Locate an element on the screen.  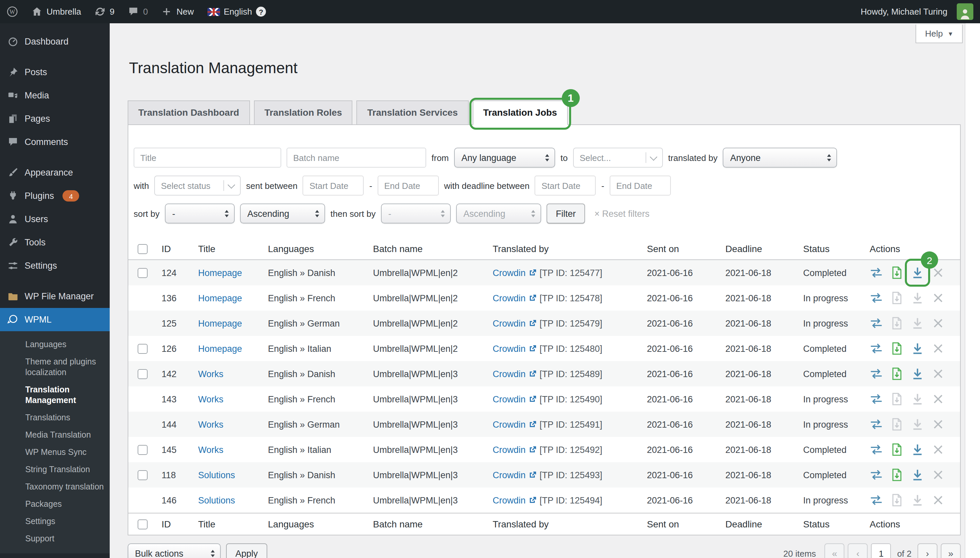
sent-end-date-input is located at coordinates (408, 185).